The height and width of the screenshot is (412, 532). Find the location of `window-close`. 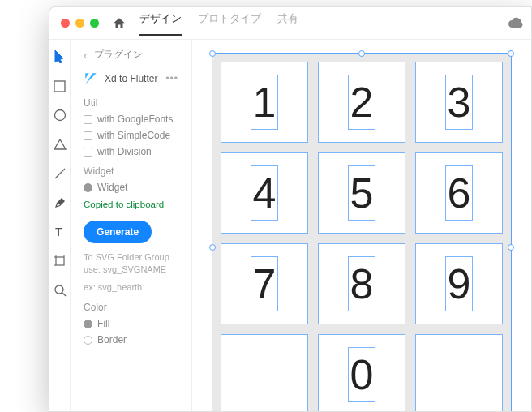

window-close is located at coordinates (65, 23).